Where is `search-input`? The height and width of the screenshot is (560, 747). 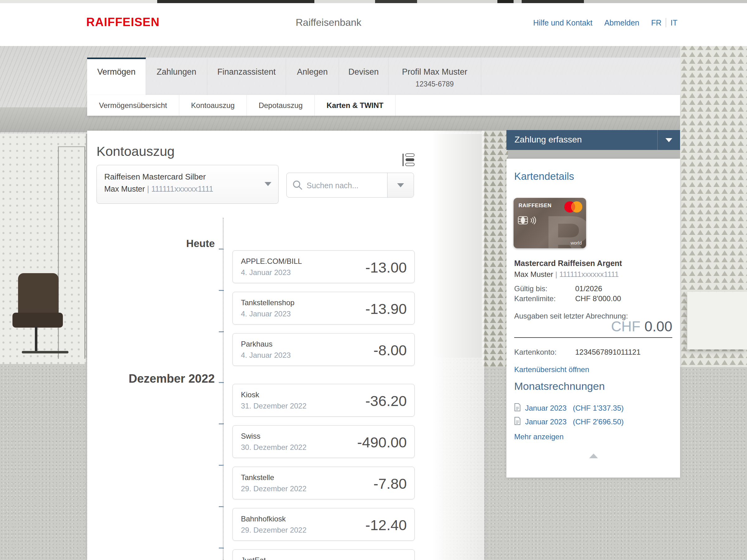
search-input is located at coordinates (345, 185).